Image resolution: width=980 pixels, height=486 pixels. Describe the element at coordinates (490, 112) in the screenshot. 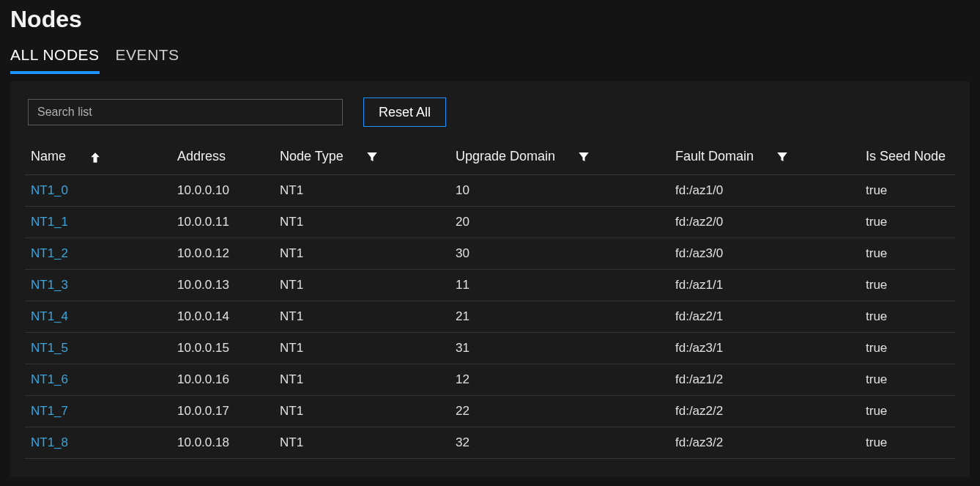

I see `toolbar: Reset All` at that location.